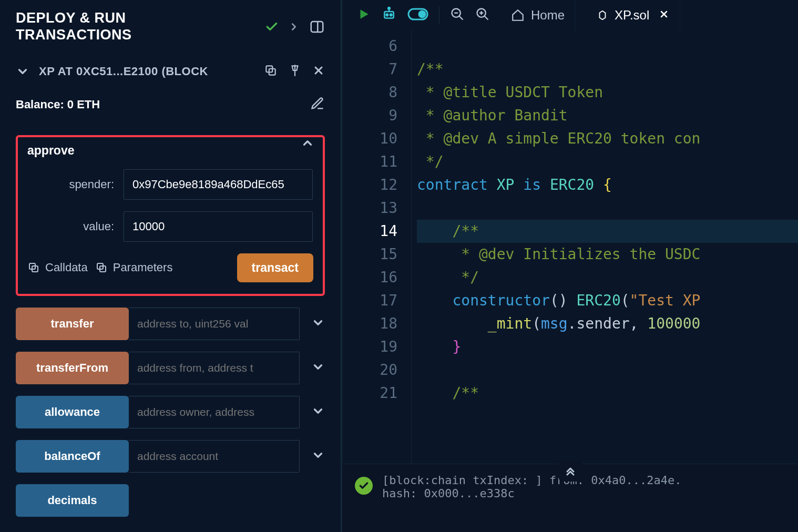  I want to click on collapse-approve-icon, so click(308, 144).